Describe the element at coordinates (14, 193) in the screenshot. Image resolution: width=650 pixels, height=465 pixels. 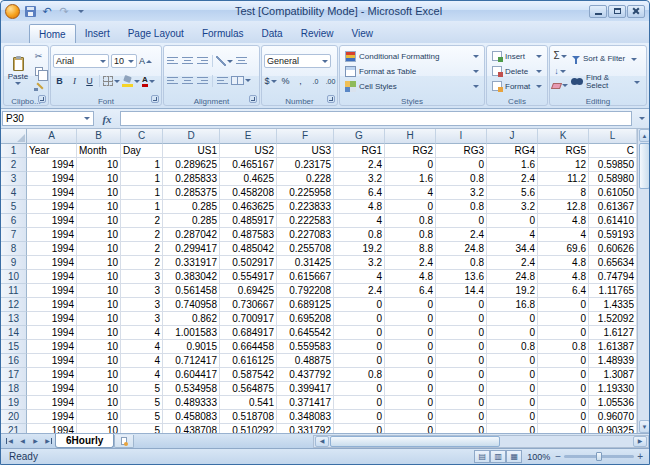
I see `row-header-4: 4` at that location.